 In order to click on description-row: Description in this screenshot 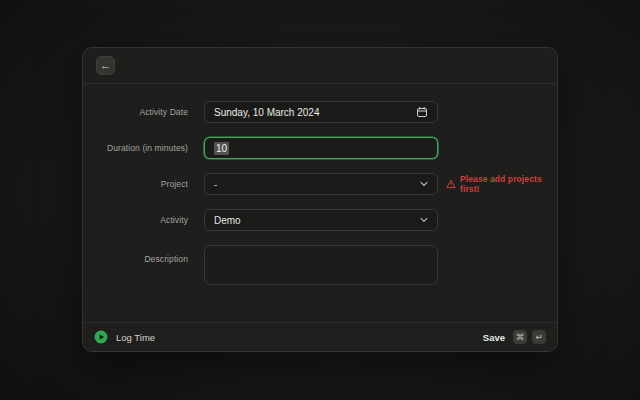, I will do `click(320, 265)`.